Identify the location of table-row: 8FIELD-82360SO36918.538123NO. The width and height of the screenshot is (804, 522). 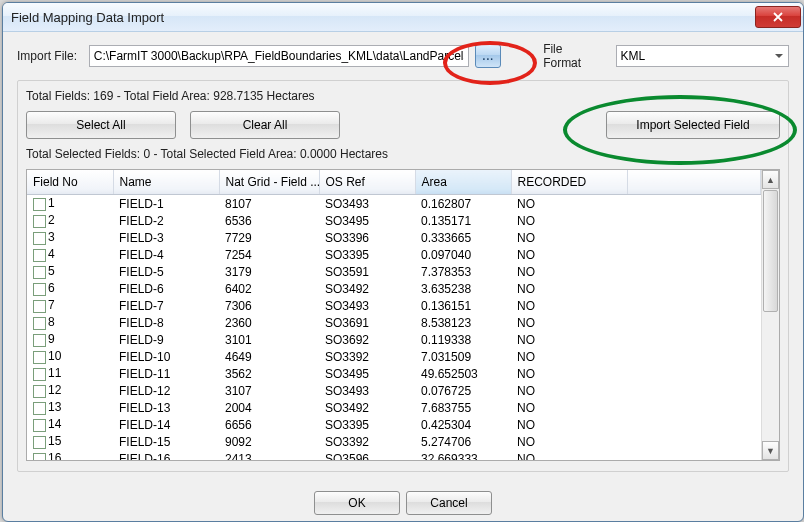
(394, 322).